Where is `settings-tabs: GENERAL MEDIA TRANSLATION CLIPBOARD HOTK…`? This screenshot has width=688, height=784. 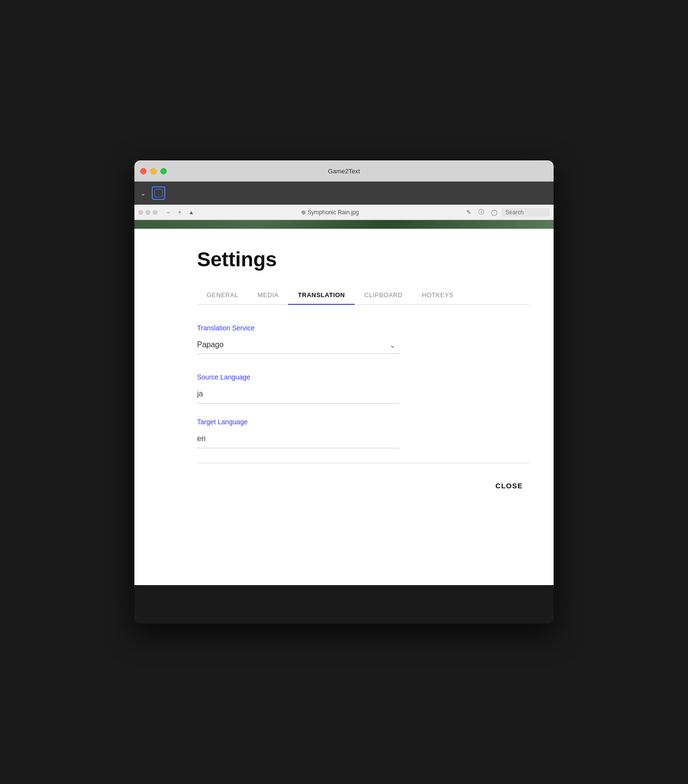 settings-tabs: GENERAL MEDIA TRANSLATION CLIPBOARD HOTK… is located at coordinates (363, 295).